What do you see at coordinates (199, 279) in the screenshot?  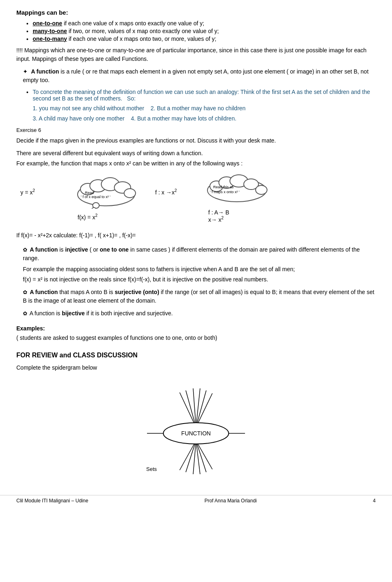 I see `injective-example2: f(x) = x² is not injective on the reals …` at bounding box center [199, 279].